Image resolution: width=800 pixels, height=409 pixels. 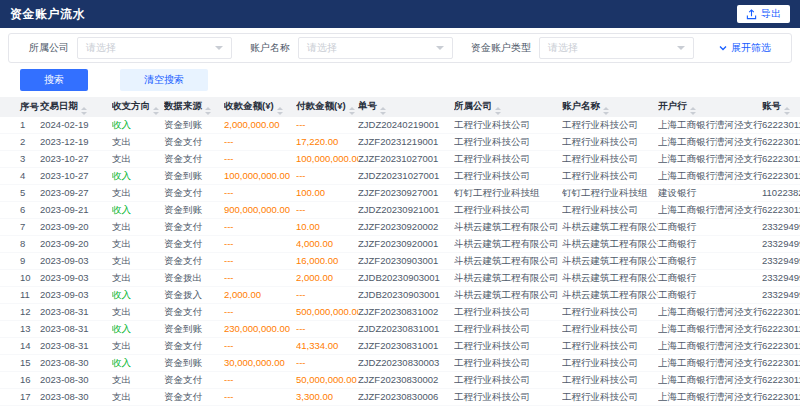 I want to click on table-cell: 100.00, so click(x=327, y=194).